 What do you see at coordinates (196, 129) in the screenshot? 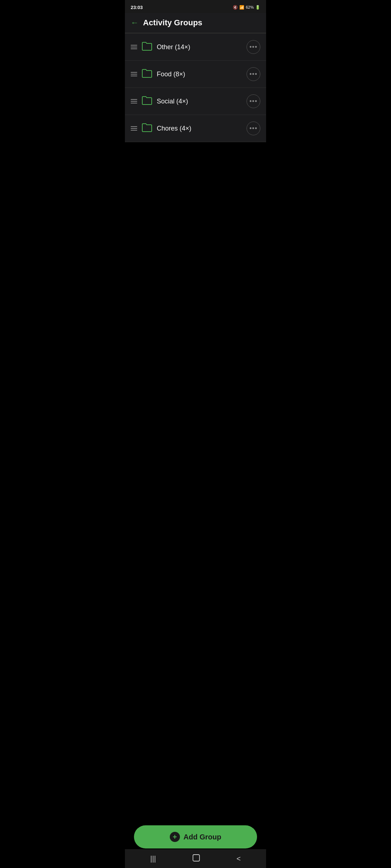
I see `list-item: Chores (4×) •••` at bounding box center [196, 129].